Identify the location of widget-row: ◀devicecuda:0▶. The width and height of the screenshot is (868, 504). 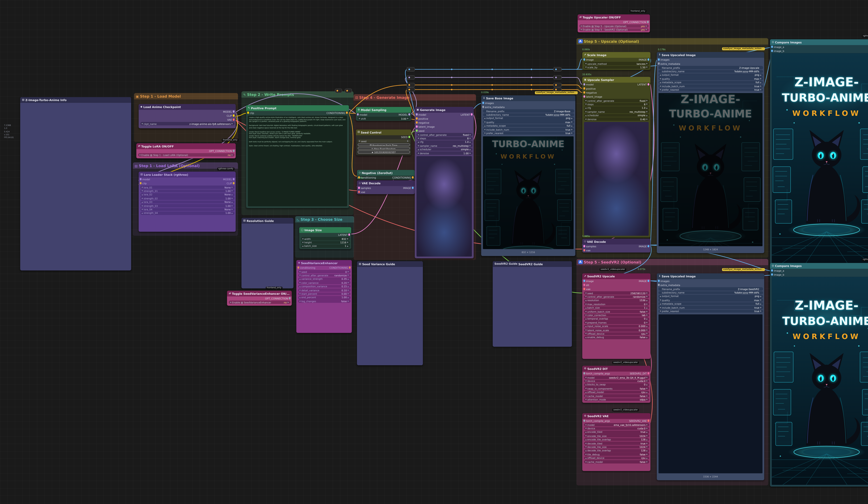
(616, 429).